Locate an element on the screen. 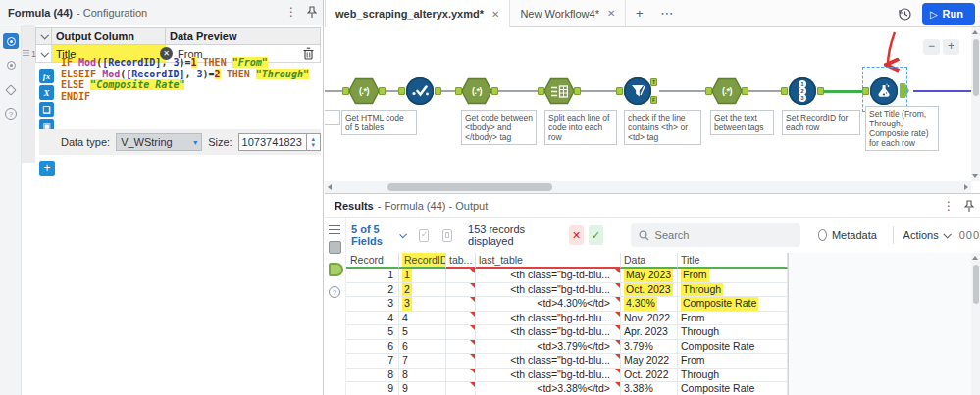 The image size is (980, 395). tab-web-scraping-alteryx: web_scraping_alteryx.yxmd* ✕ is located at coordinates (418, 14).